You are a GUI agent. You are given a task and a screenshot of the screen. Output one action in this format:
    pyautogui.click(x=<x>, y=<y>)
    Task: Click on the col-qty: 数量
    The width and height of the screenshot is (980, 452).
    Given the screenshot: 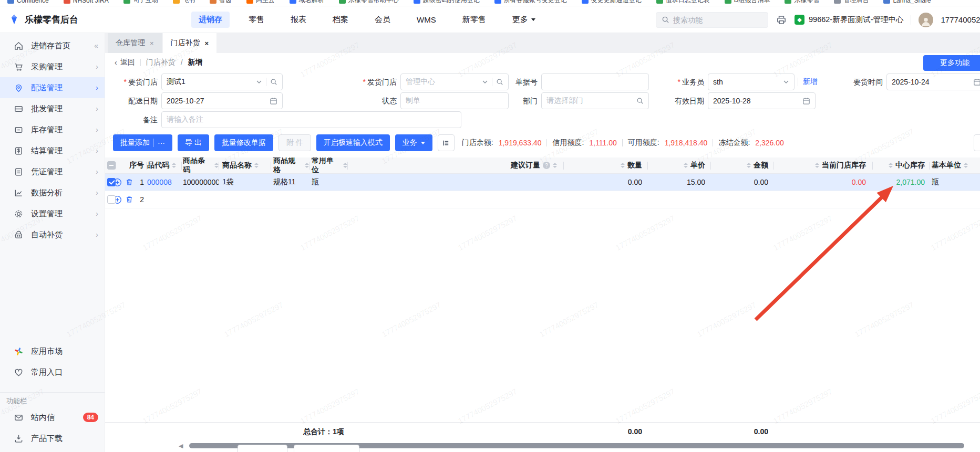 What is the action you would take?
    pyautogui.click(x=605, y=165)
    